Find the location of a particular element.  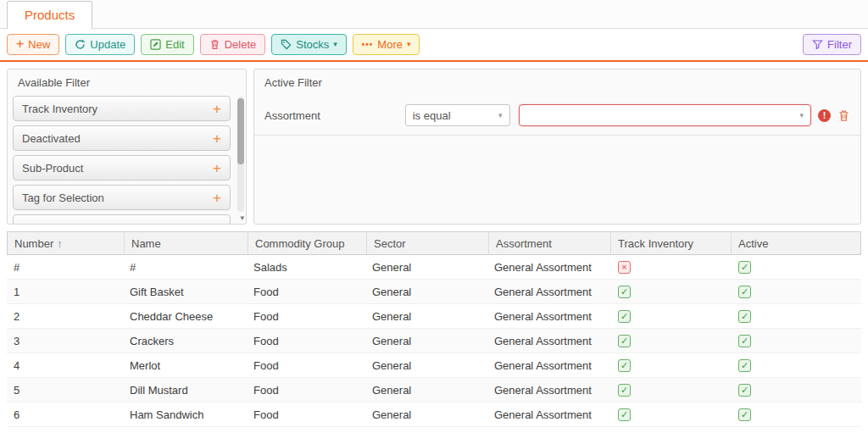

table-cell: Salads is located at coordinates (306, 268).